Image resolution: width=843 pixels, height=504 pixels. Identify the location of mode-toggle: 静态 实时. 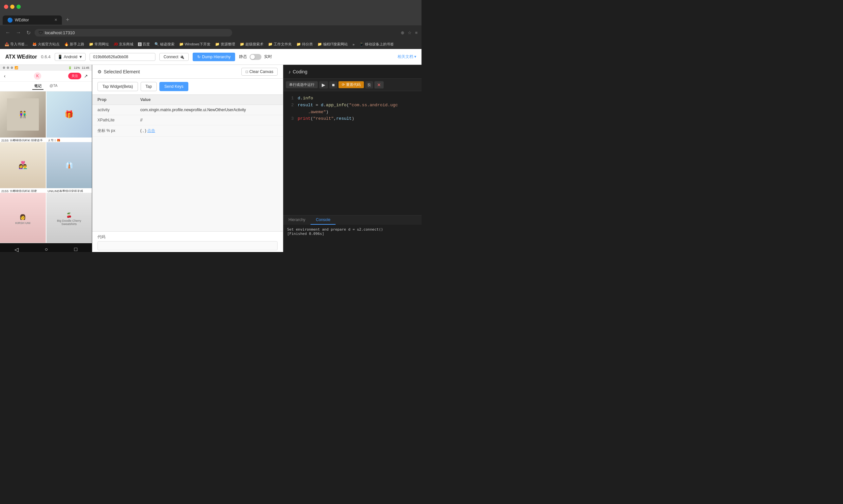
(256, 57).